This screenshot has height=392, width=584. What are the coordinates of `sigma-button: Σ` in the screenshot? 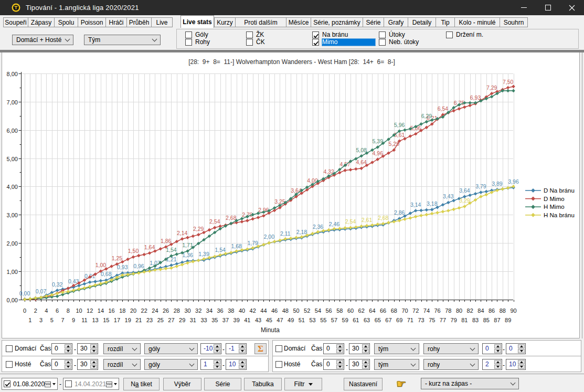 It's located at (260, 348).